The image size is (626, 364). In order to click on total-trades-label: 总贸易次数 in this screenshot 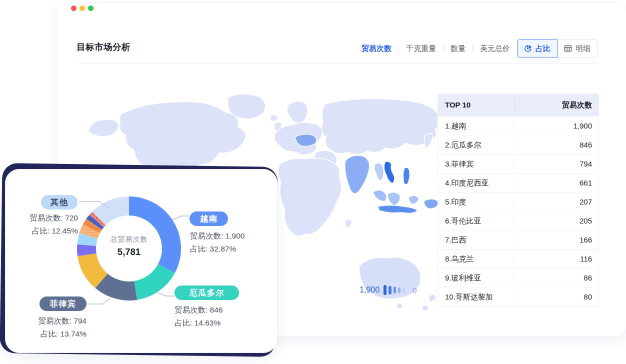, I will do `click(129, 240)`.